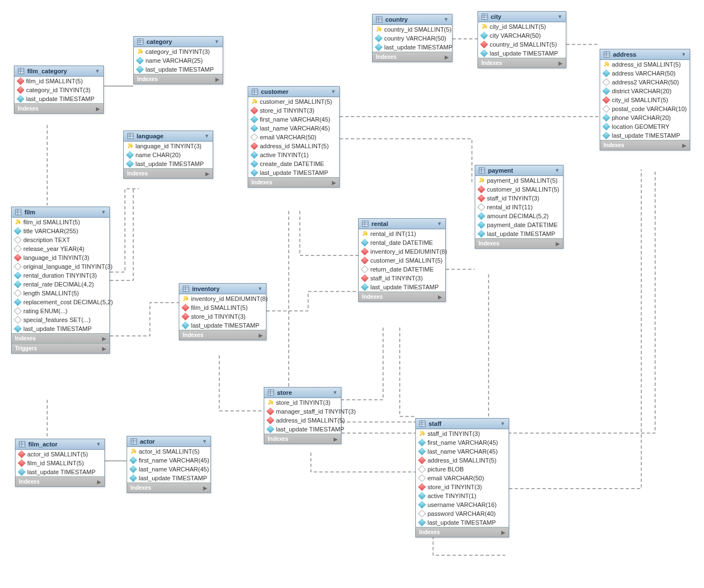 This screenshot has height=588, width=704. Describe the element at coordinates (294, 92) in the screenshot. I see `table-header: customer▼` at that location.